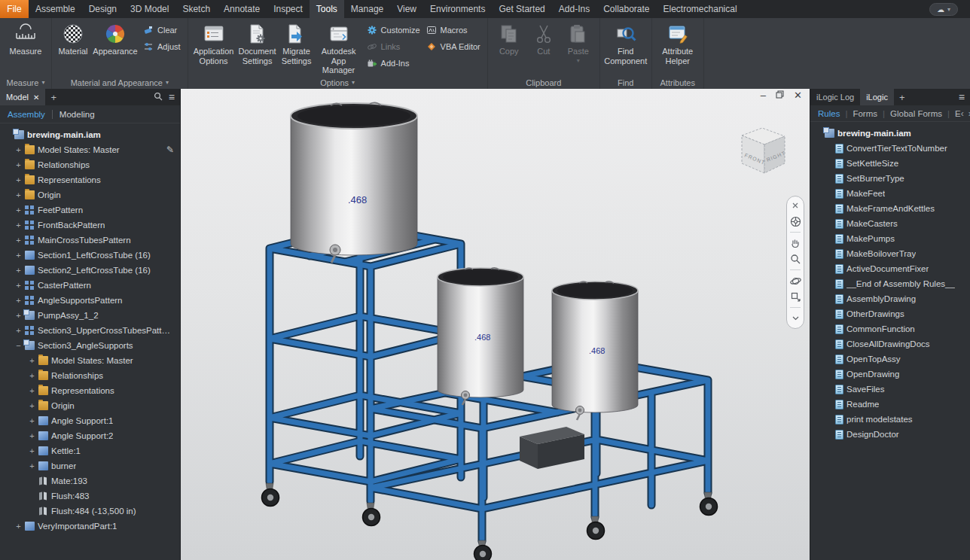 The image size is (970, 560). I want to click on find-component-button: Find Component, so click(626, 48).